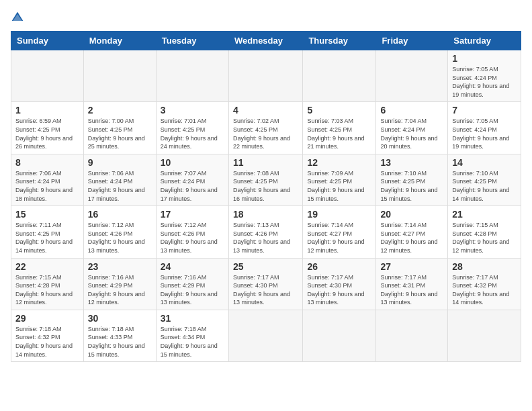  What do you see at coordinates (192, 336) in the screenshot?
I see `calendar-cell: 31Sunrise: 7:18 AMSunset: 4:34 PMDayligh…` at bounding box center [192, 336].